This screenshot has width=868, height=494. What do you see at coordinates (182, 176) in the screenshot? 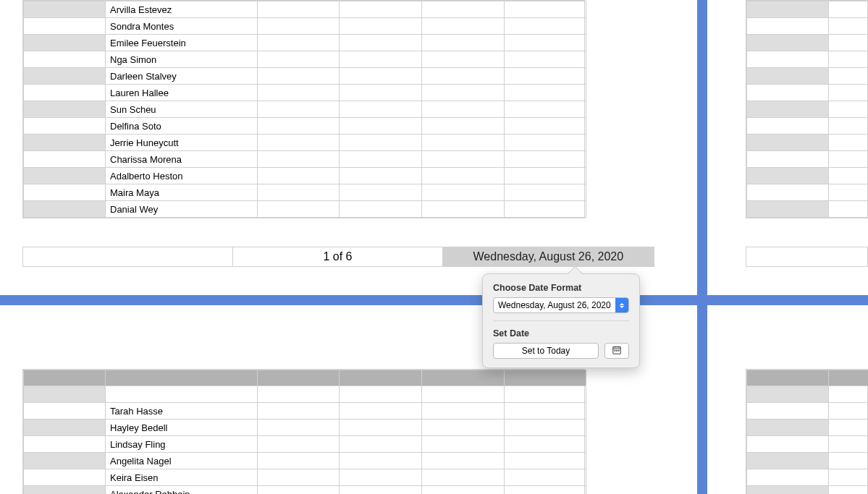
I see `name-cell: Adalberto Heston` at bounding box center [182, 176].